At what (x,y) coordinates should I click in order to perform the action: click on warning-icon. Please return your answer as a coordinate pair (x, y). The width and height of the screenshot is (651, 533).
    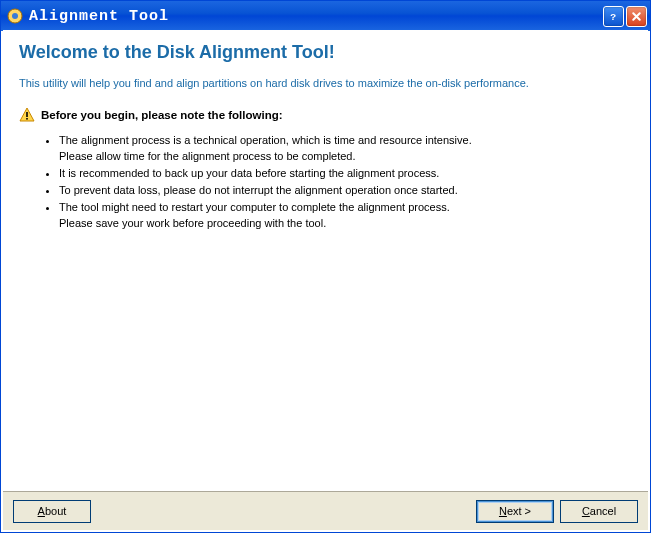
    Looking at the image, I should click on (27, 115).